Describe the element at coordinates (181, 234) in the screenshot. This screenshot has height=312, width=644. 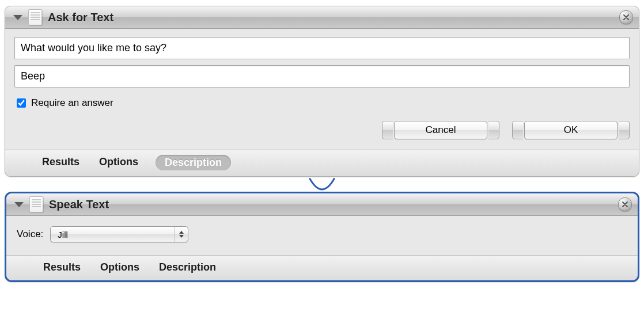
I see `select-stepper-icon` at that location.